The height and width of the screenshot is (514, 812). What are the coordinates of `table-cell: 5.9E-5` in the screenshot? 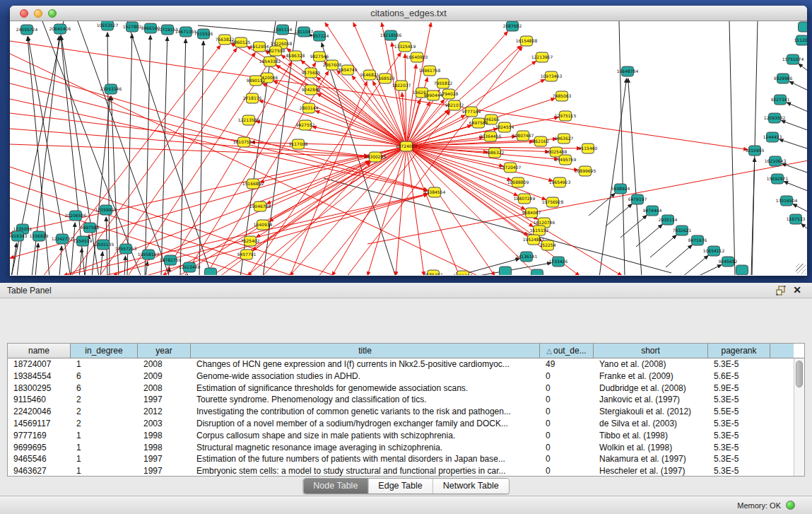 It's located at (739, 389).